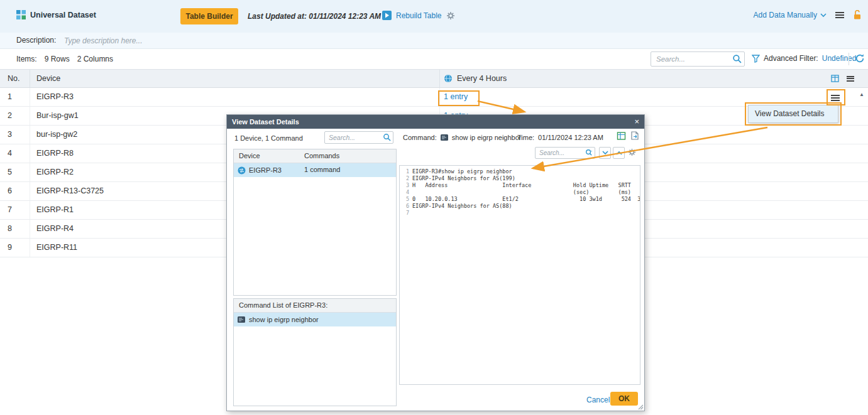 This screenshot has height=415, width=868. Describe the element at coordinates (627, 136) in the screenshot. I see `output-action-icons` at that location.